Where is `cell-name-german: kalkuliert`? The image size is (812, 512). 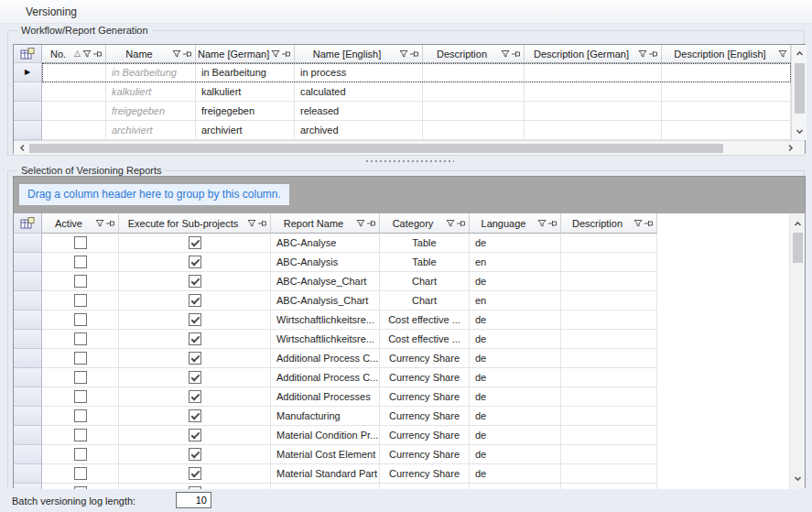 cell-name-german: kalkuliert is located at coordinates (245, 92).